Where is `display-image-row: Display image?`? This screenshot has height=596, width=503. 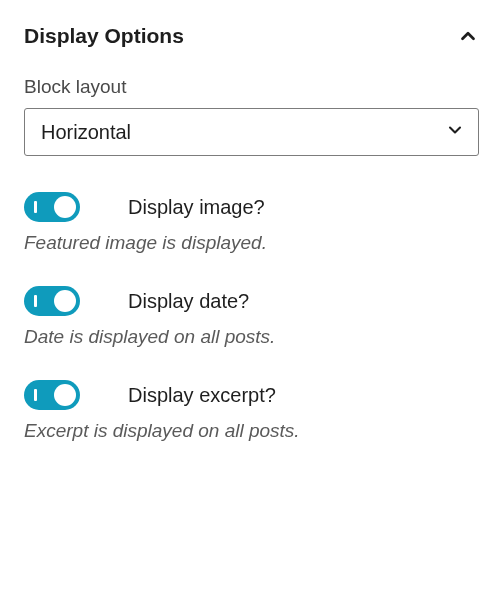 display-image-row: Display image? is located at coordinates (252, 207).